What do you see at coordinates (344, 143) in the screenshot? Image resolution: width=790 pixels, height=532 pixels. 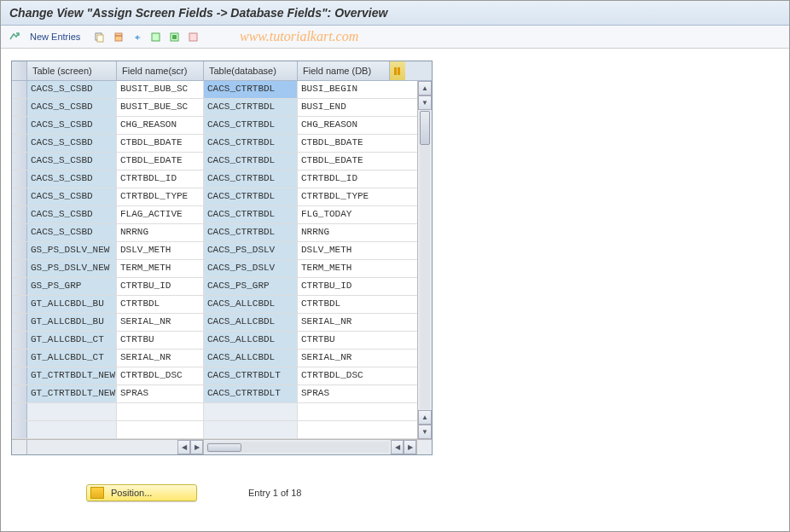 I see `cell: CTBDL_BDATE` at bounding box center [344, 143].